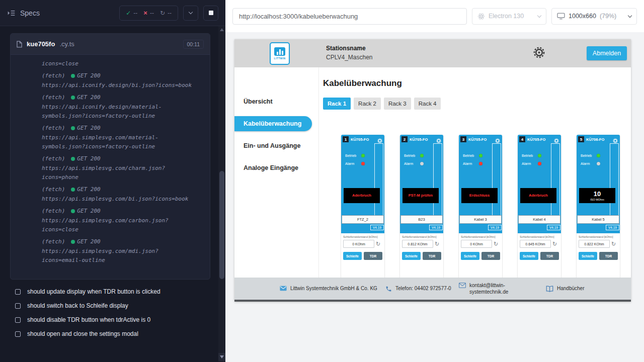 The image size is (644, 362). What do you see at coordinates (119, 85) in the screenshot?
I see `log-entry-url: https://api.iconify.design/bi.json?icons…` at bounding box center [119, 85].